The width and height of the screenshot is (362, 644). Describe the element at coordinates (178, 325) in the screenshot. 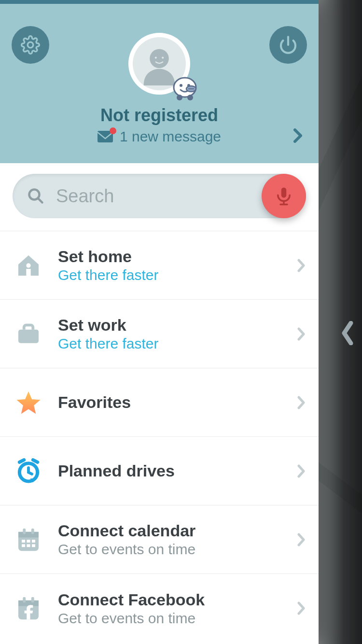

I see `item-title: Set work` at that location.